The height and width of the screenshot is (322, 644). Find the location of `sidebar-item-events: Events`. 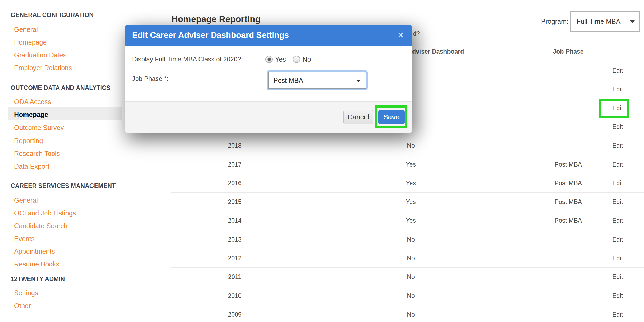

sidebar-item-events: Events is located at coordinates (24, 239).